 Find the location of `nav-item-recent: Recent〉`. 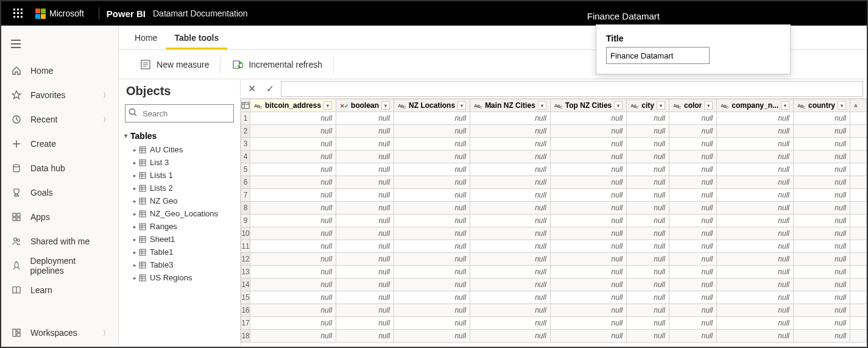

nav-item-recent: Recent〉 is located at coordinates (60, 119).